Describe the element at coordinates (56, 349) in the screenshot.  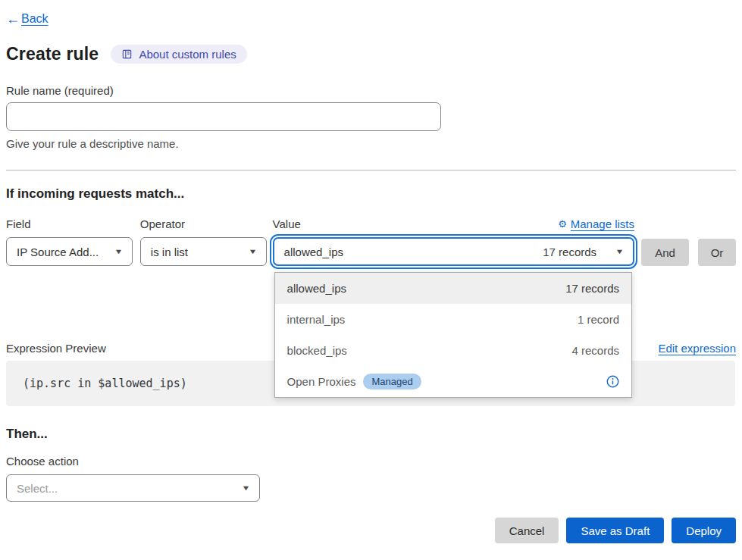
I see `expression-preview-label: Expression Preview` at that location.